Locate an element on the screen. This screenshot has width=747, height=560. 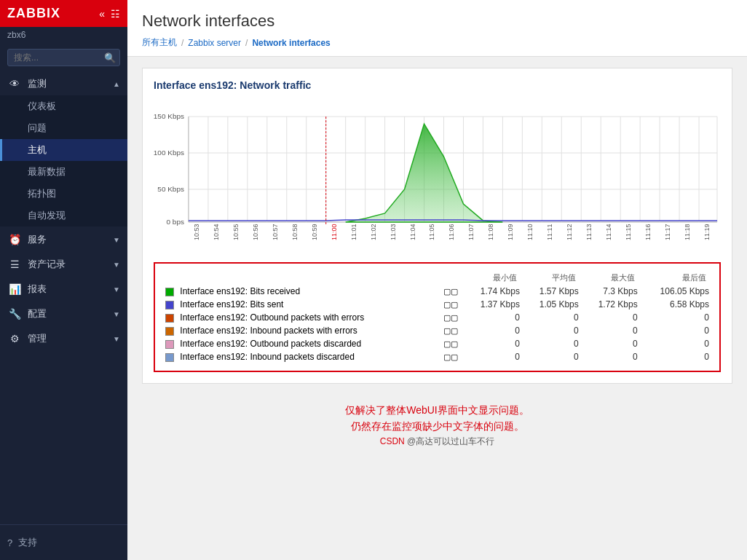
legend-min-2: 0 is located at coordinates (494, 318).